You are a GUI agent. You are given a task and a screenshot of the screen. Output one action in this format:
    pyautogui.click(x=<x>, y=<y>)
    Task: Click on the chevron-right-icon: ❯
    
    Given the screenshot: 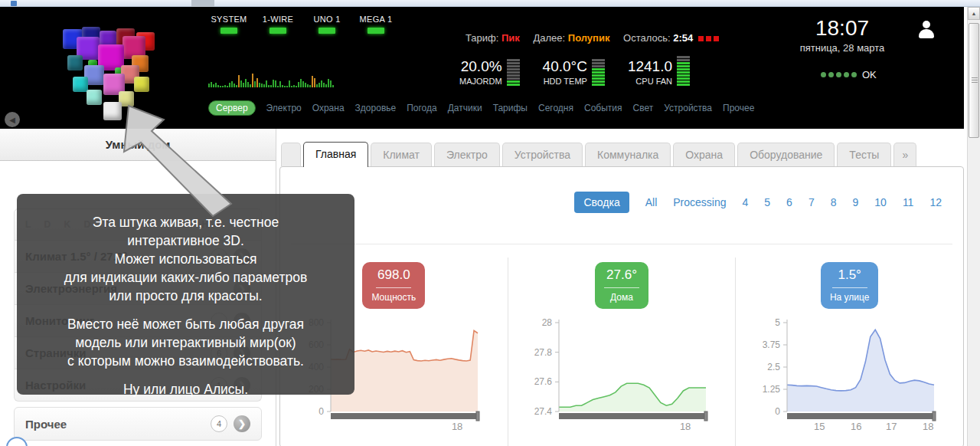 What is the action you would take?
    pyautogui.click(x=242, y=424)
    